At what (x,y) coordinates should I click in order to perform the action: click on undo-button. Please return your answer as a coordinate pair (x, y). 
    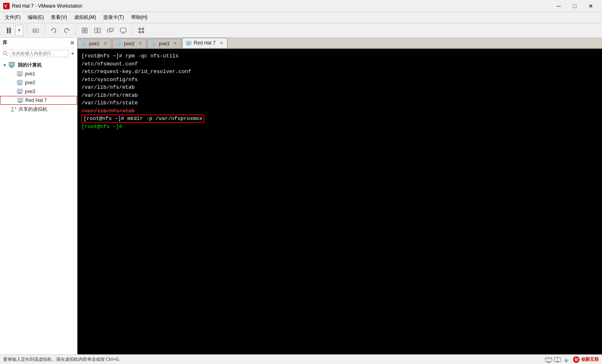
    Looking at the image, I should click on (54, 31).